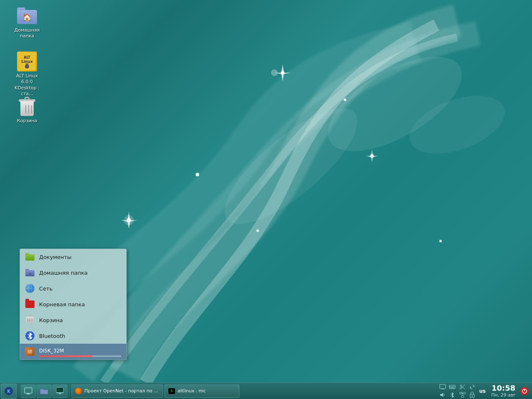 This screenshot has width=532, height=399. I want to click on desktop-icon-altlinux: ALT Linux ALT Linux 6.0.0 KDesktop : ста…, so click(27, 74).